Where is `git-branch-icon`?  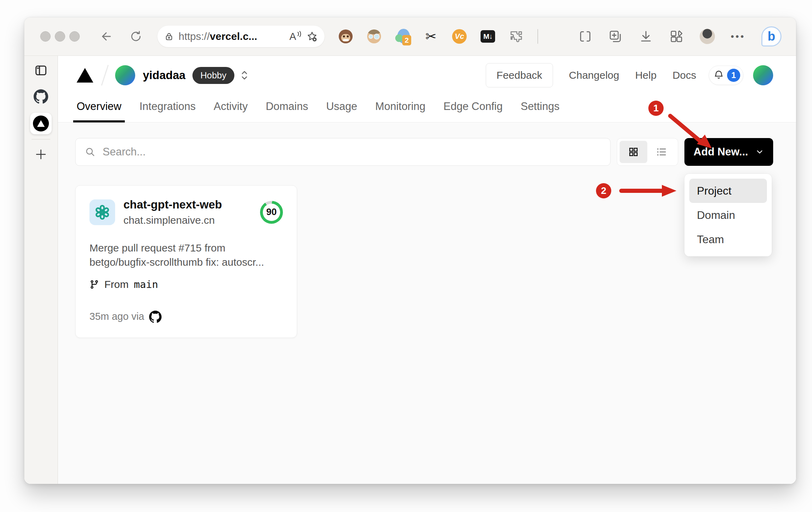 git-branch-icon is located at coordinates (94, 284).